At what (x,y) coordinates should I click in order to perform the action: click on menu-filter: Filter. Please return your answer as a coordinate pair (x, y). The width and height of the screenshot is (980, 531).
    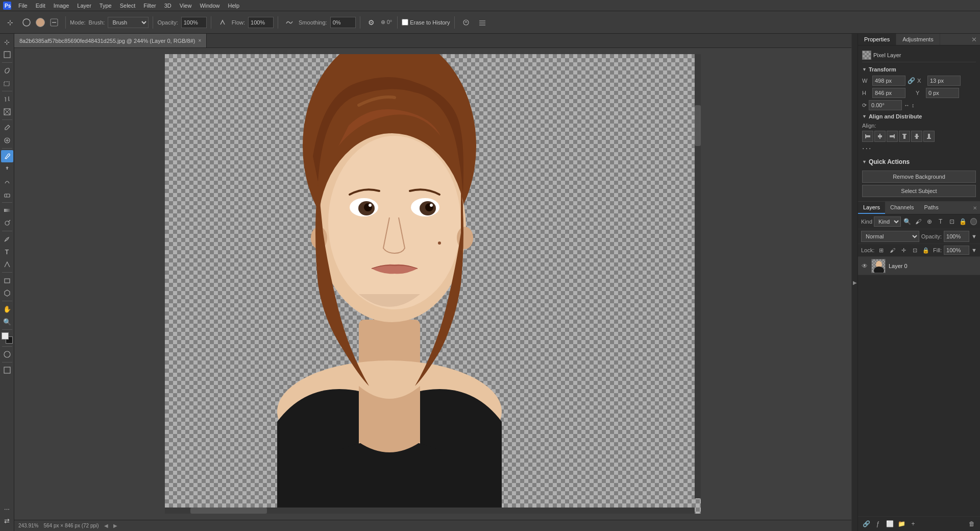
    Looking at the image, I should click on (150, 6).